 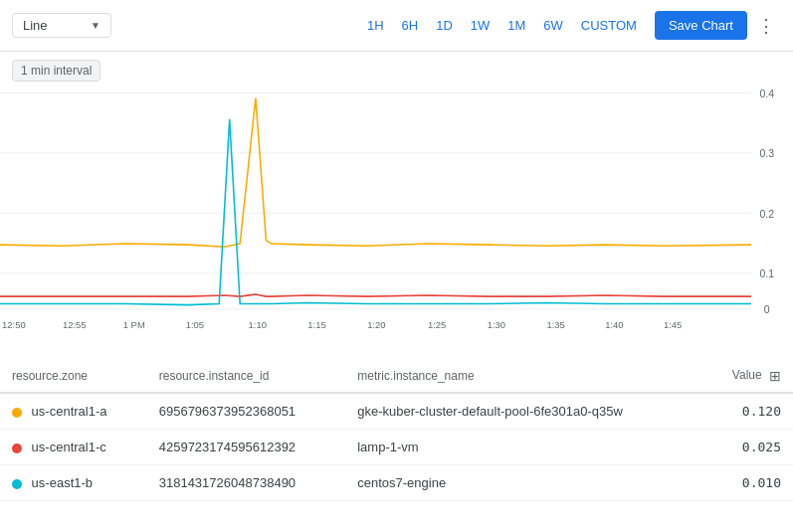 I want to click on time-btn-1h: 1H, so click(x=376, y=26).